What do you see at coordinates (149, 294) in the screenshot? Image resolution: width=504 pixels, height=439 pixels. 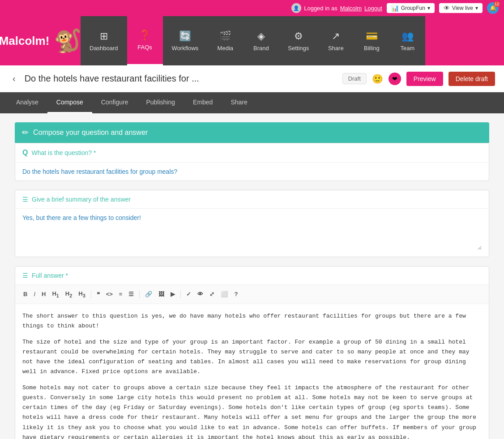 I see `link-btn: 🔗` at bounding box center [149, 294].